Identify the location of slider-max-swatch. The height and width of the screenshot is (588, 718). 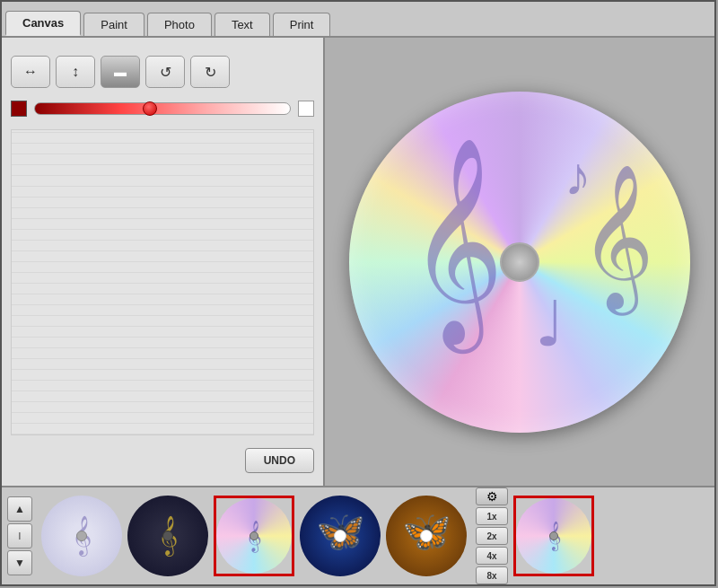
(306, 109).